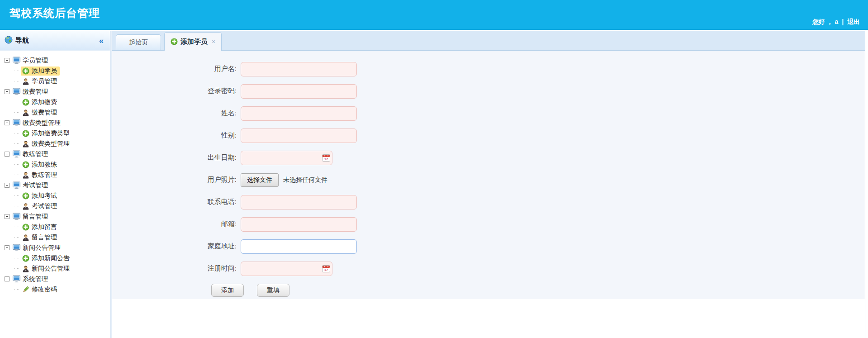 The width and height of the screenshot is (868, 338). What do you see at coordinates (57, 123) in the screenshot?
I see `tree-item-payment-type-mgmt: 缴费类型管理` at bounding box center [57, 123].